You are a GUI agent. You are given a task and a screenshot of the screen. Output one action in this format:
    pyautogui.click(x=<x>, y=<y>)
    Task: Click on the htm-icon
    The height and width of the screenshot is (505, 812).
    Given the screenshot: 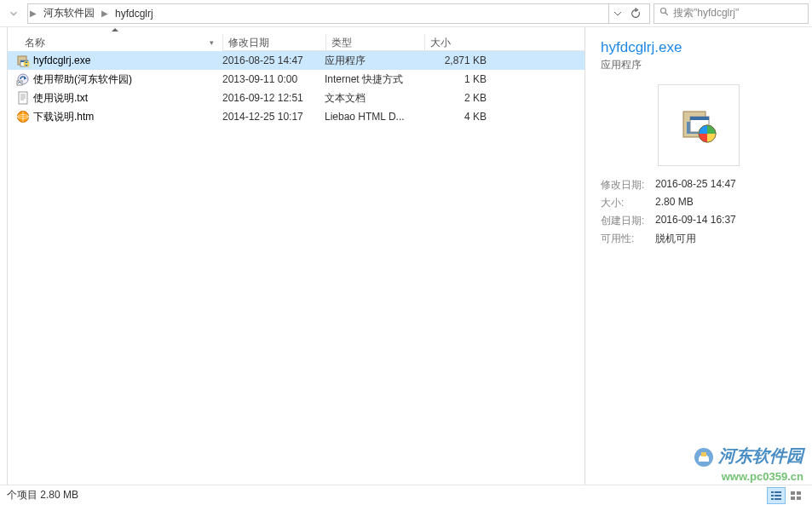 What is the action you would take?
    pyautogui.click(x=23, y=117)
    